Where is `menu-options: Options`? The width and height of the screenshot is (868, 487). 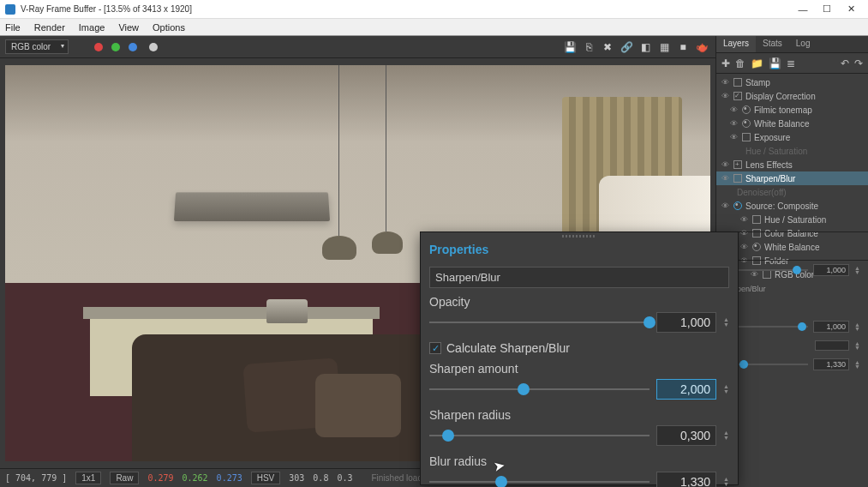
menu-options: Options is located at coordinates (169, 27).